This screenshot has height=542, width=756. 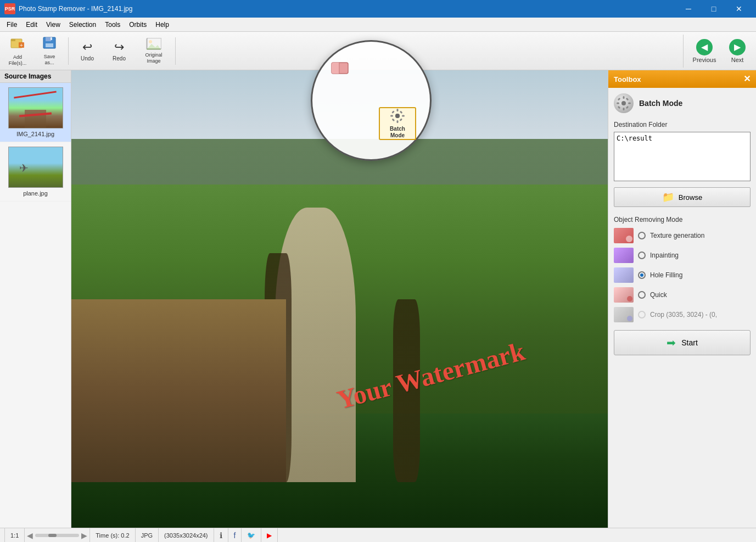 What do you see at coordinates (378, 25) in the screenshot?
I see `menu-bar: File Edit View Selection Tools Orbits He…` at bounding box center [378, 25].